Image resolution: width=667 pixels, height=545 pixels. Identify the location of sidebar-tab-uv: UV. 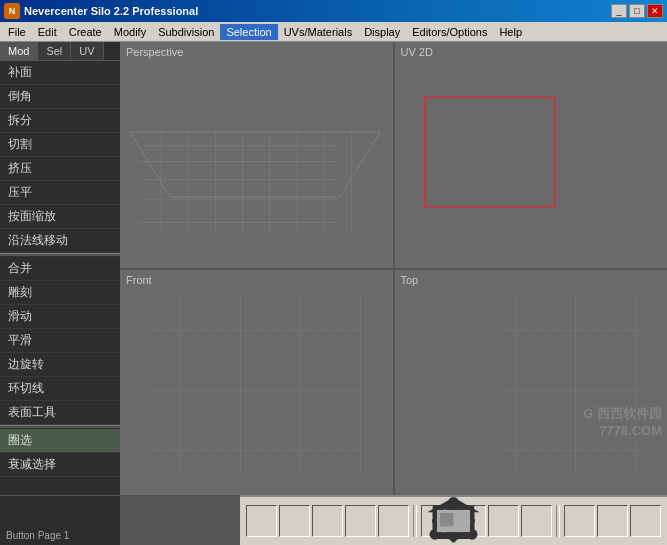
(87, 51).